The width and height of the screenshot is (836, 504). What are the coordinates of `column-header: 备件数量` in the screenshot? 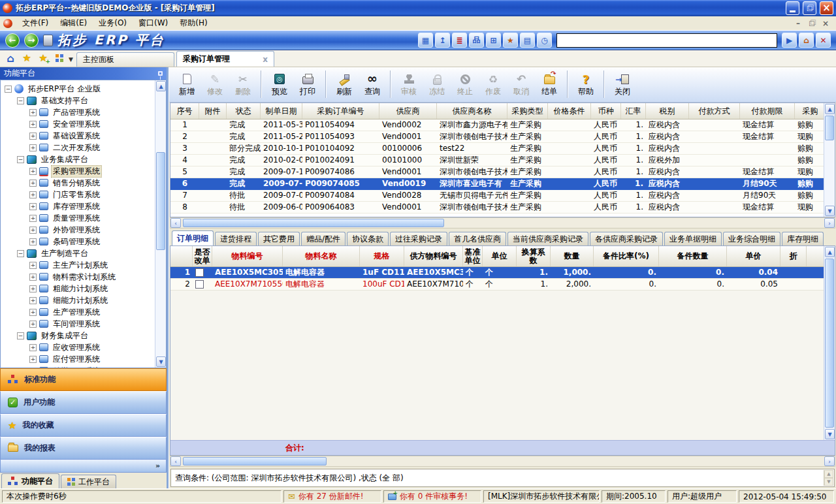 It's located at (693, 256).